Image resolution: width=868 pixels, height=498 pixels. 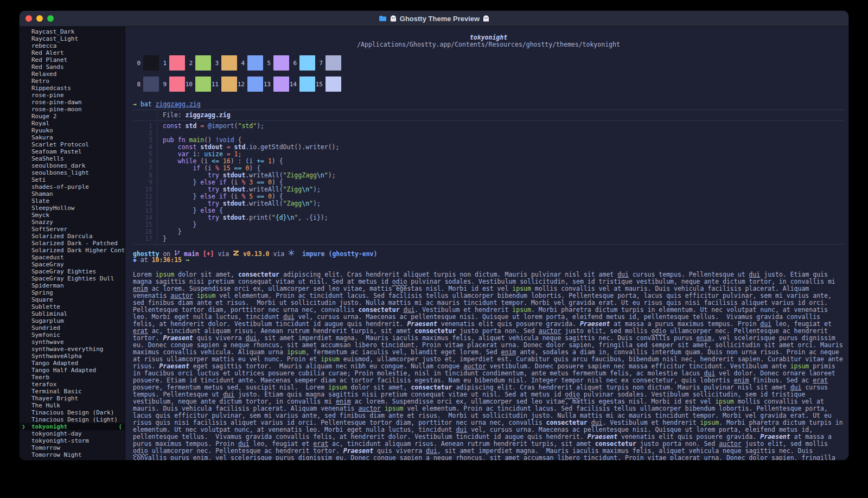 I want to click on lorem-segment: ac, tincidunt aliquam risus. Aenean rutr…, so click(x=282, y=331).